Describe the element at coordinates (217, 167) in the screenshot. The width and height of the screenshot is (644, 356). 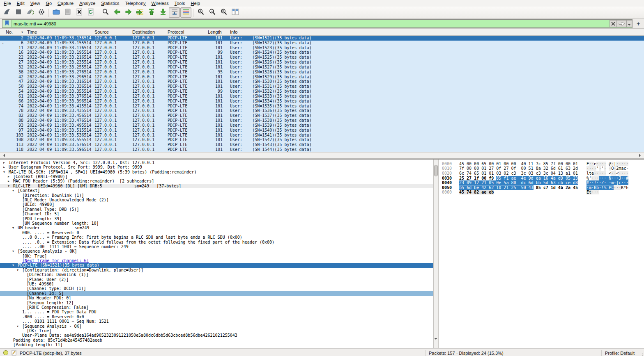
I see `detail-tree-row: ▸User Datagram Protocol, Src Port: 9999,…` at that location.